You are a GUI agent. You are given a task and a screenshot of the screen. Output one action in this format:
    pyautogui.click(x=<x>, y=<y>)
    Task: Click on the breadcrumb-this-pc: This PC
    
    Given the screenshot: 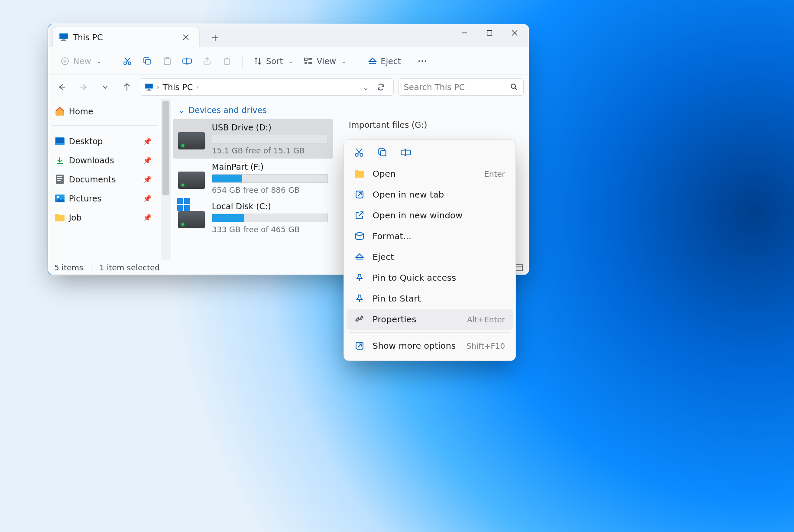 What is the action you would take?
    pyautogui.click(x=178, y=87)
    